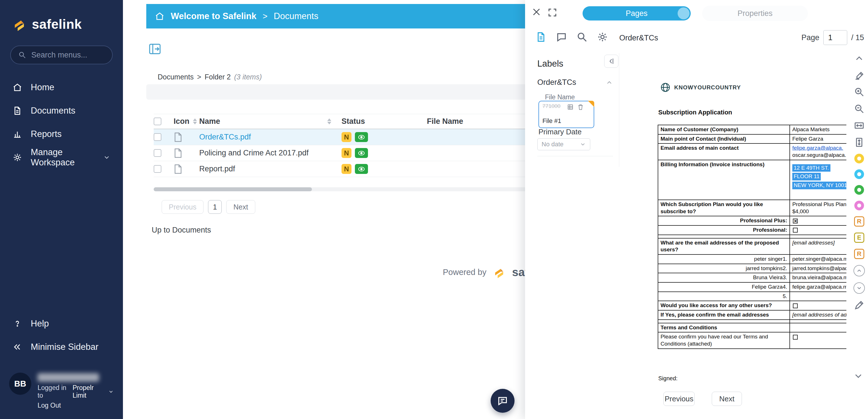 This screenshot has height=419, width=868. What do you see at coordinates (215, 207) in the screenshot?
I see `page-number-button: 1` at bounding box center [215, 207].